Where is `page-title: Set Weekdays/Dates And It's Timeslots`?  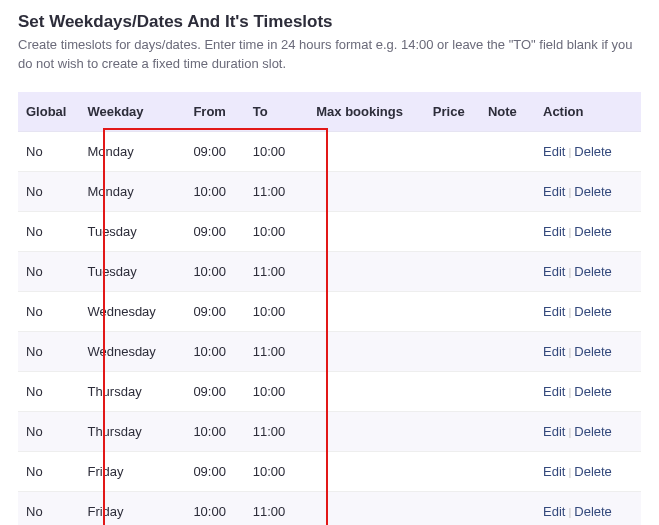 page-title: Set Weekdays/Dates And It's Timeslots is located at coordinates (330, 22).